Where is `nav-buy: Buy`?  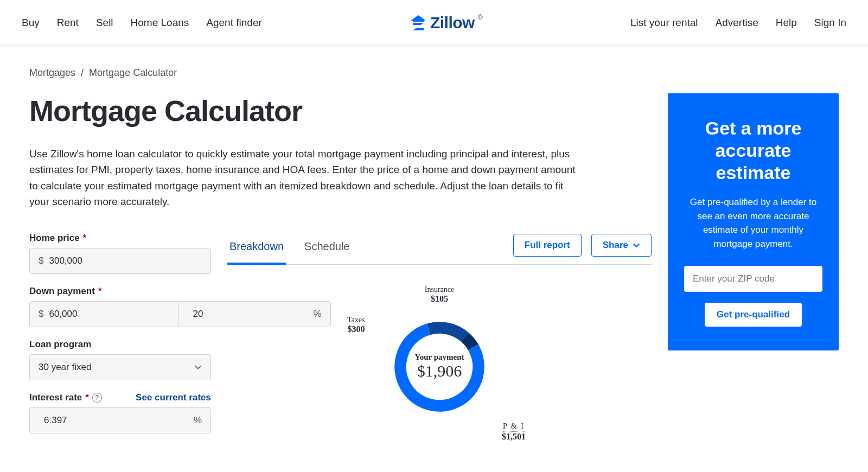 nav-buy: Buy is located at coordinates (30, 23).